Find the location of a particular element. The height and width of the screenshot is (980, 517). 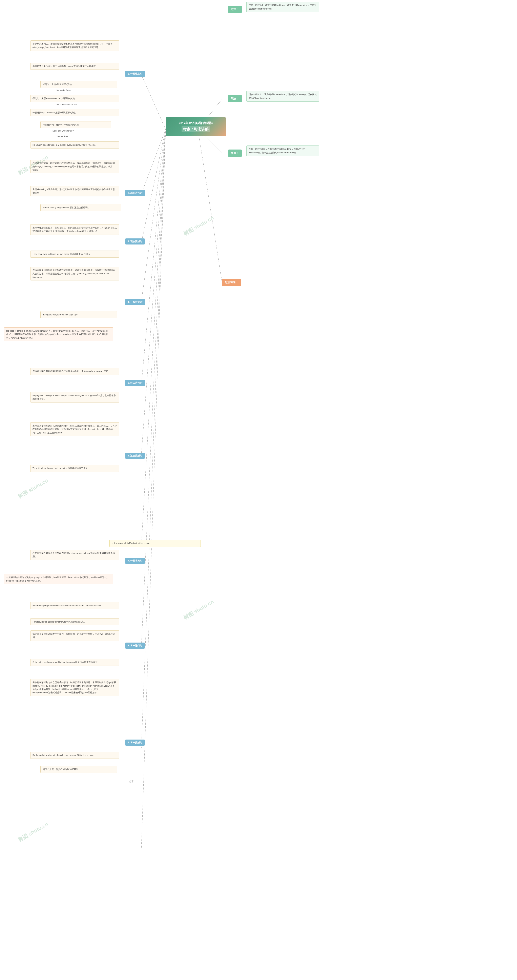

tense1-desc: 主要用来表示人、事物的现在状况和特点表示经常性或习惯性的动作，句子中常有ofte… is located at coordinates (73, 46).